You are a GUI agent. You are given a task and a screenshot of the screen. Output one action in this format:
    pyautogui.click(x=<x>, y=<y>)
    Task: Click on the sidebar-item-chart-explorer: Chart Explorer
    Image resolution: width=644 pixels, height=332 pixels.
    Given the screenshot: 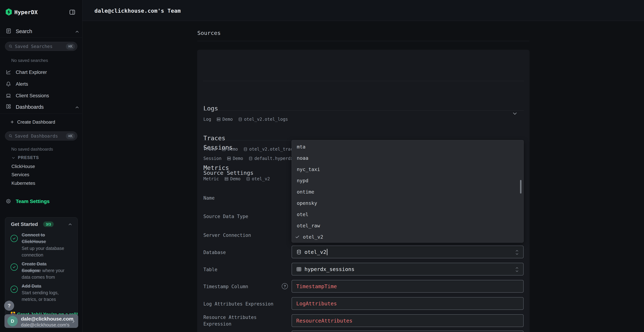 What is the action you would take?
    pyautogui.click(x=41, y=72)
    